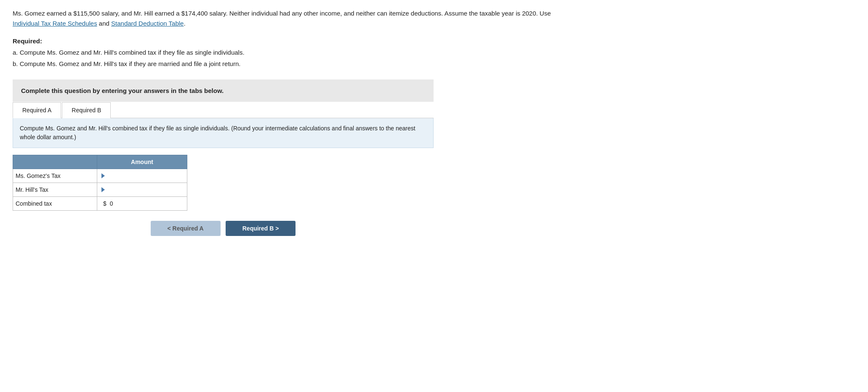 The image size is (868, 392). Describe the element at coordinates (223, 228) in the screenshot. I see `nav-buttons: < Required A Required B >` at that location.